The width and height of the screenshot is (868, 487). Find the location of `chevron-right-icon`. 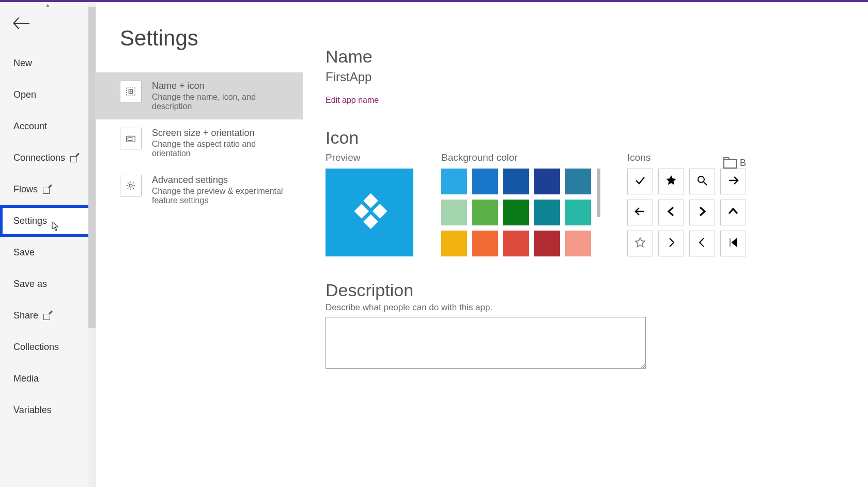

chevron-right-icon is located at coordinates (671, 244).